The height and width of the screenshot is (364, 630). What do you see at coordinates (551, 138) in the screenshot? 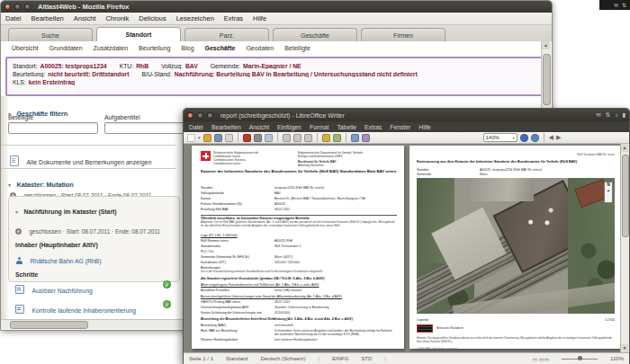
I see `previous-page-icon: ◀` at bounding box center [551, 138].